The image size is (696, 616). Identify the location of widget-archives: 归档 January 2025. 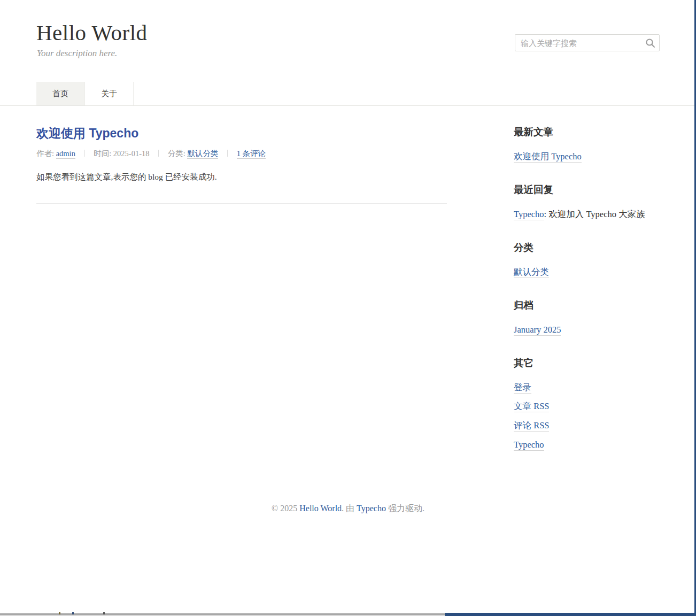
(587, 318).